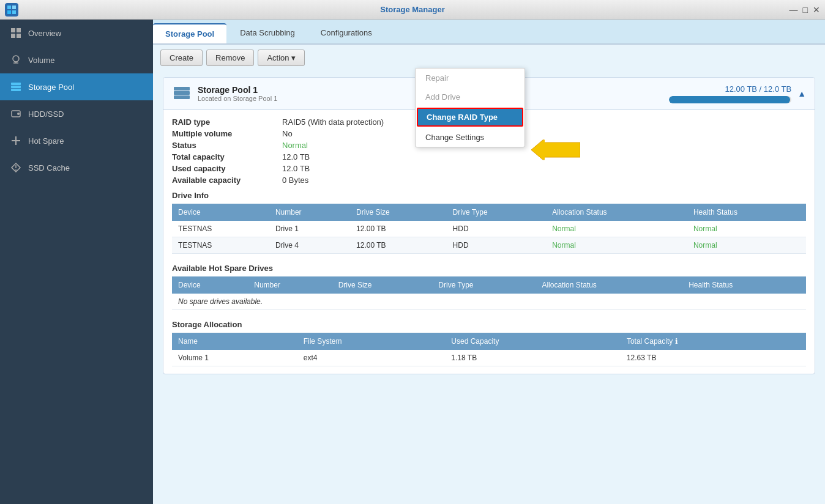 The width and height of the screenshot is (825, 504). I want to click on detail-row-available-capacity: Available capacity 0 Bytes, so click(489, 180).